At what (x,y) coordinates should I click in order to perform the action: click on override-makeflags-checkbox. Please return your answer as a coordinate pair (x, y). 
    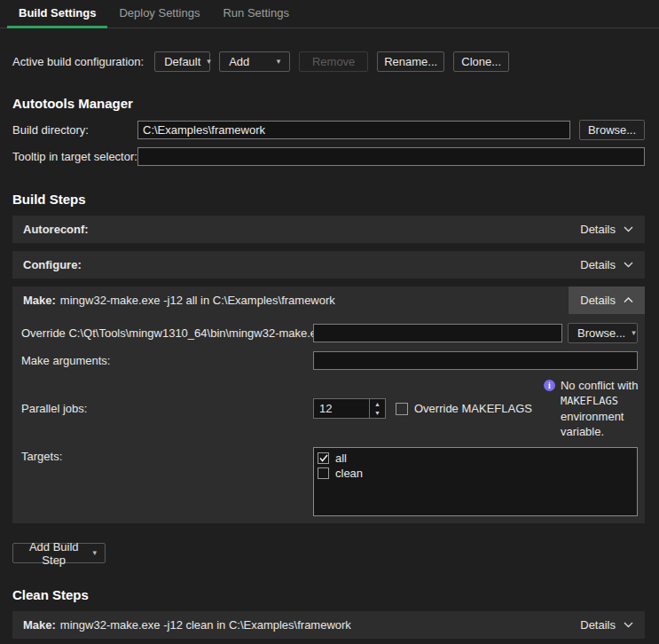
    Looking at the image, I should click on (402, 409).